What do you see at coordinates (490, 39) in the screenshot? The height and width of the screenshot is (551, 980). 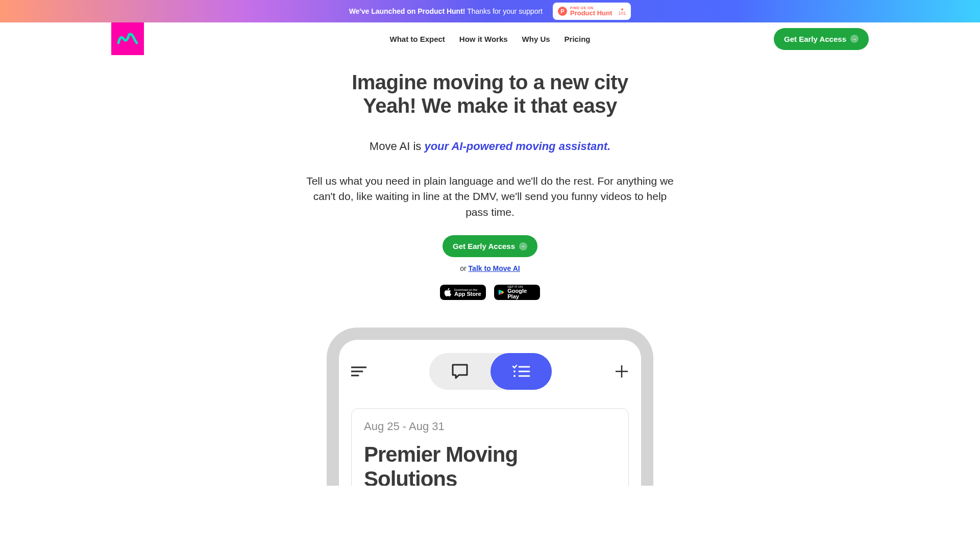 I see `main-nav: What to Expect How it Works Why Us Prici…` at bounding box center [490, 39].